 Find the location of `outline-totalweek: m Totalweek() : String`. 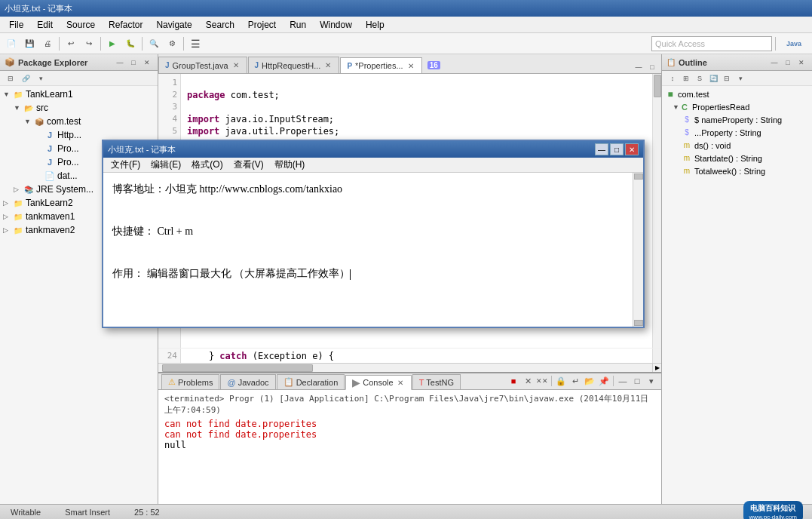

outline-totalweek: m Totalweek() : String is located at coordinates (737, 170).